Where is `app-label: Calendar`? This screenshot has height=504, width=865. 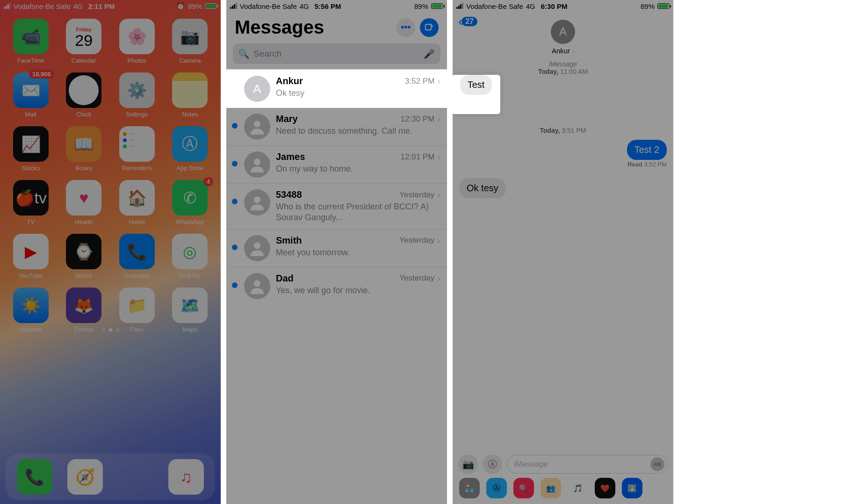
app-label: Calendar is located at coordinates (84, 61).